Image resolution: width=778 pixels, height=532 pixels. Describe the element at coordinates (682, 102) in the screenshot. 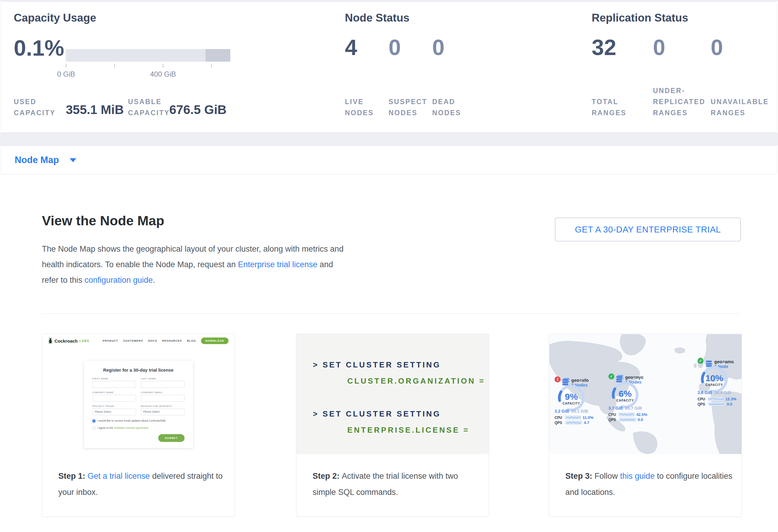

I see `under-replicated-label: UNDER- REPLICATED RANGES` at that location.